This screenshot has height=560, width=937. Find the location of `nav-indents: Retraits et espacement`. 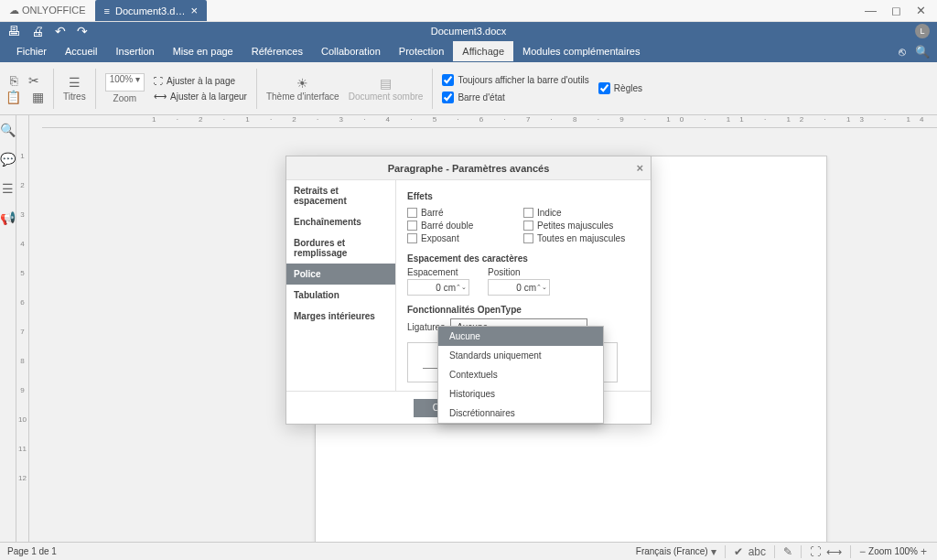

nav-indents: Retraits et espacement is located at coordinates (340, 196).